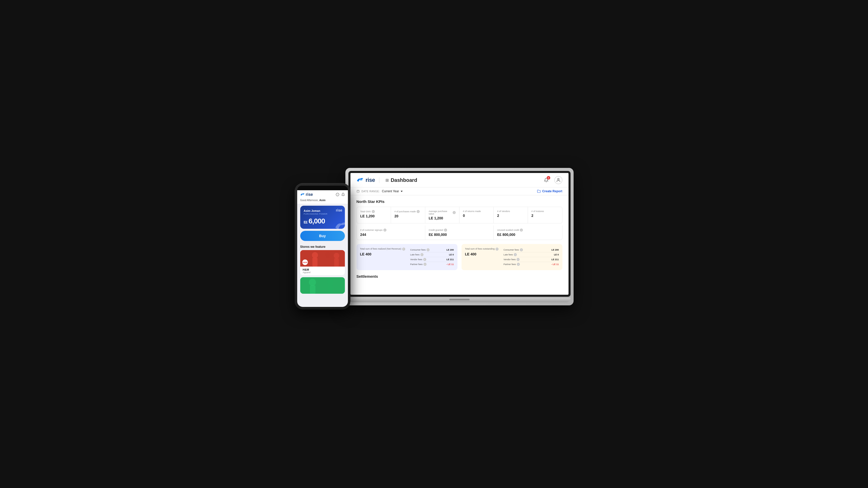  What do you see at coordinates (476, 211) in the screenshot?
I see `kpi-returns-label: # of returns made` at bounding box center [476, 211].